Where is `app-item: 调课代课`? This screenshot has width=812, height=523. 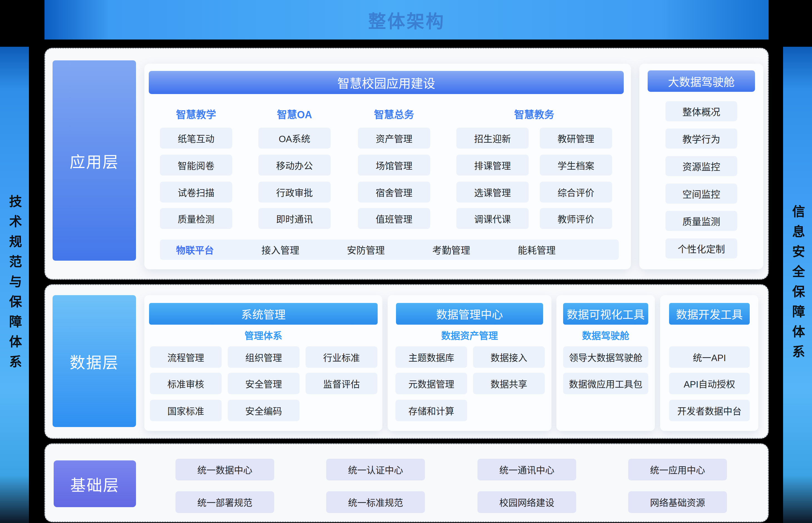 app-item: 调课代课 is located at coordinates (492, 219).